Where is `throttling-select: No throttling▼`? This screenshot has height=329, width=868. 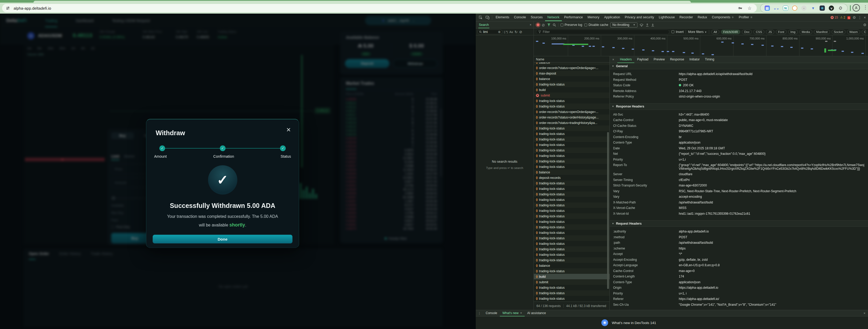 throttling-select: No throttling▼ is located at coordinates (624, 25).